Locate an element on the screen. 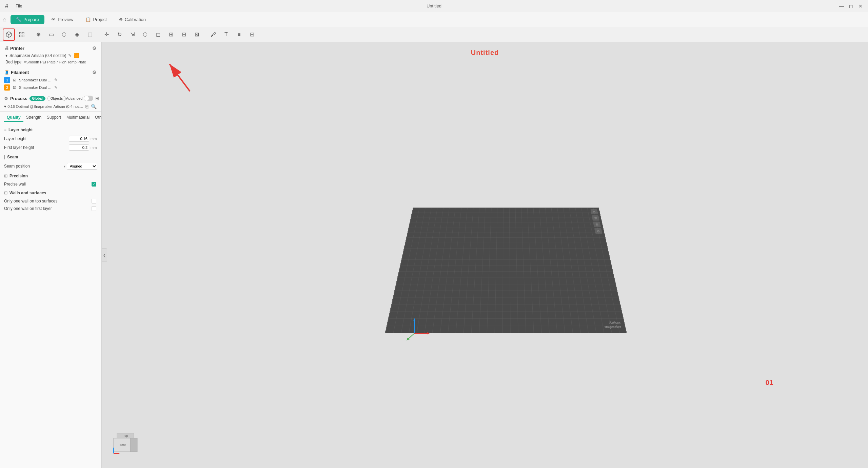  flatten-tool-button: ⬡ is located at coordinates (145, 35).